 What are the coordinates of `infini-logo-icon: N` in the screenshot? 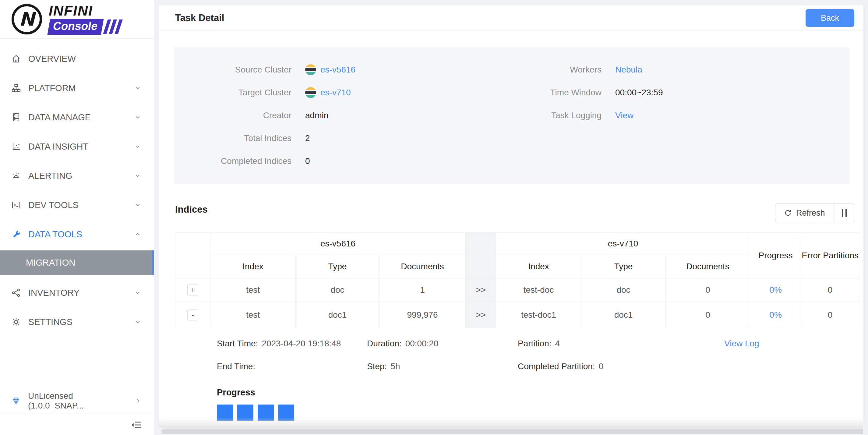 It's located at (27, 19).